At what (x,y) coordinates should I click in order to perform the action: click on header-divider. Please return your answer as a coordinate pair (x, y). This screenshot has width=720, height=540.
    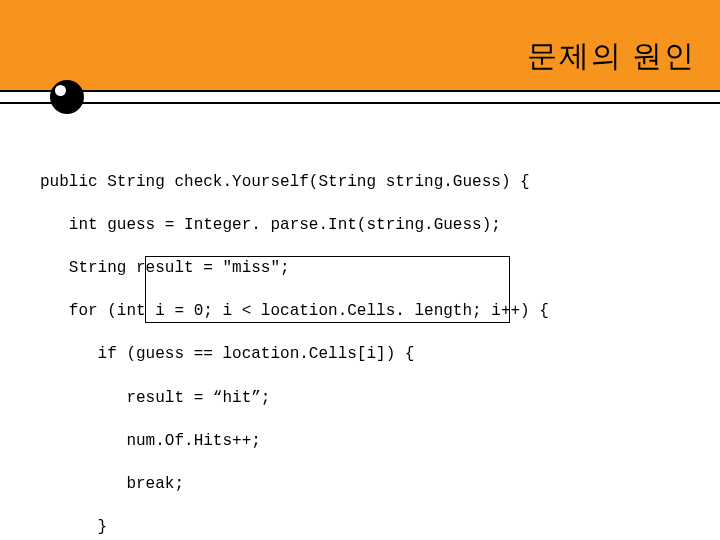
    Looking at the image, I should click on (360, 97).